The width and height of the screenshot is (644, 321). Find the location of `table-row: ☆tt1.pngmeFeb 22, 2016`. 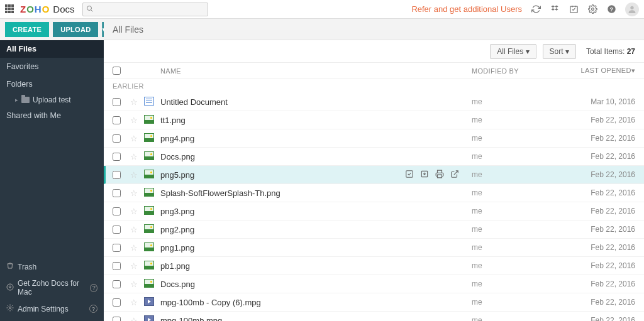

table-row: ☆tt1.pngmeFeb 22, 2016 is located at coordinates (374, 121).